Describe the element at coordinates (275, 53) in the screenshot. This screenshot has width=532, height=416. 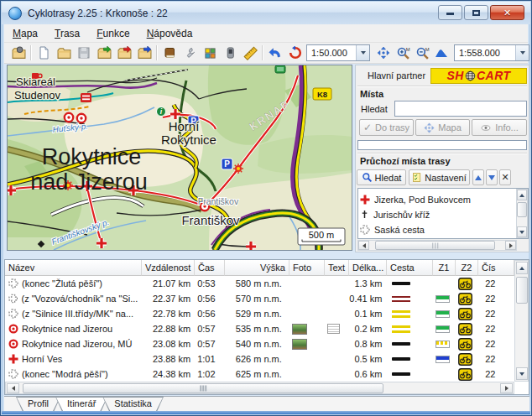
I see `undo-button` at that location.